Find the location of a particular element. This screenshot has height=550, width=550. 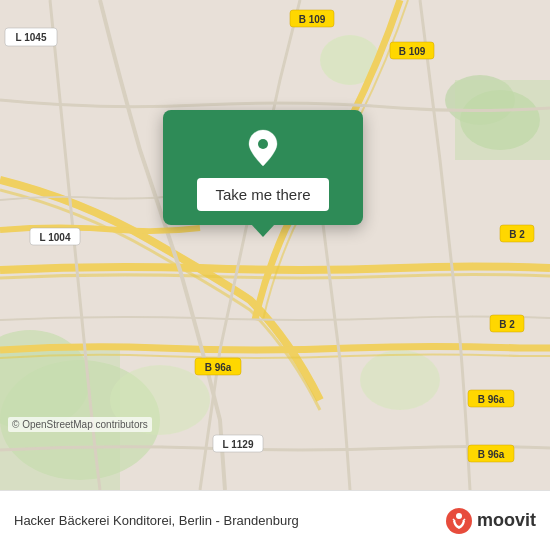

location-pin-icon is located at coordinates (263, 148).